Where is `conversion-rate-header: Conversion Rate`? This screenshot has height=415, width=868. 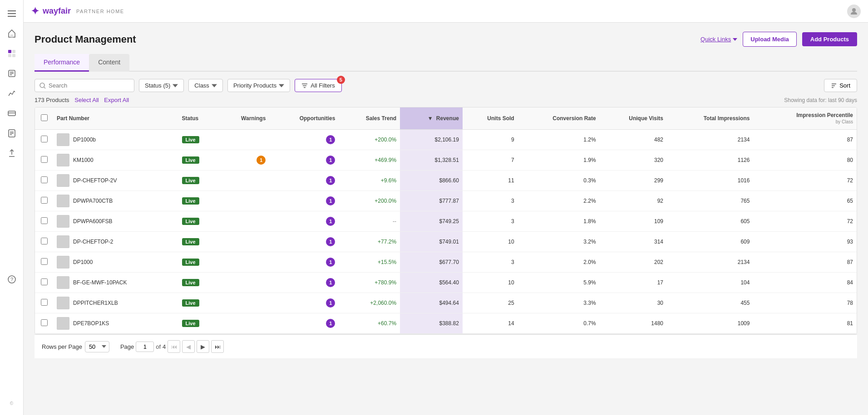
conversion-rate-header: Conversion Rate is located at coordinates (559, 119).